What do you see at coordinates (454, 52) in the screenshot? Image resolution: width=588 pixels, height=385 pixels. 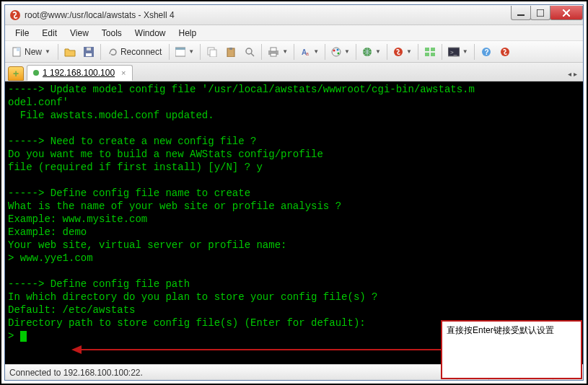 I see `terminal-icon: >_` at bounding box center [454, 52].